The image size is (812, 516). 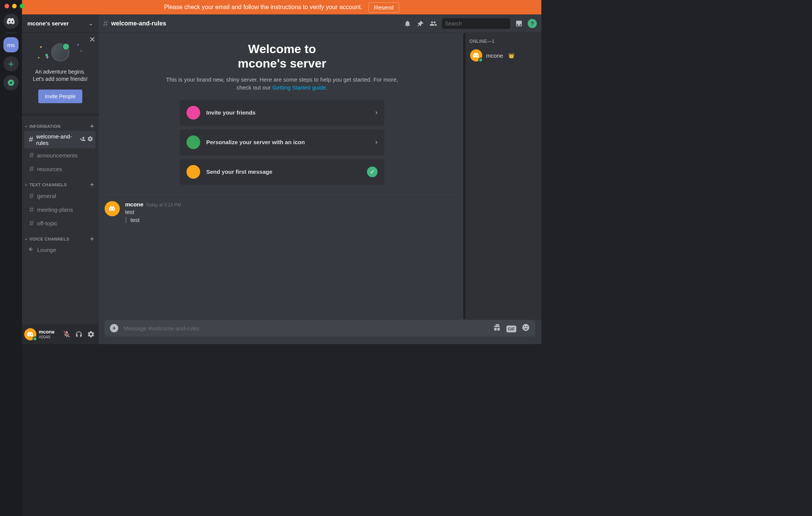 What do you see at coordinates (11, 83) in the screenshot?
I see `explore-servers-button` at bounding box center [11, 83].